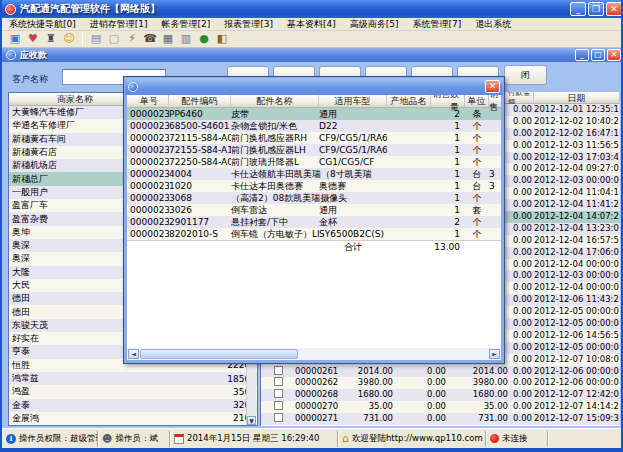 This screenshot has height=452, width=623. What do you see at coordinates (200, 114) in the screenshot?
I see `part-code: PP6460` at bounding box center [200, 114].